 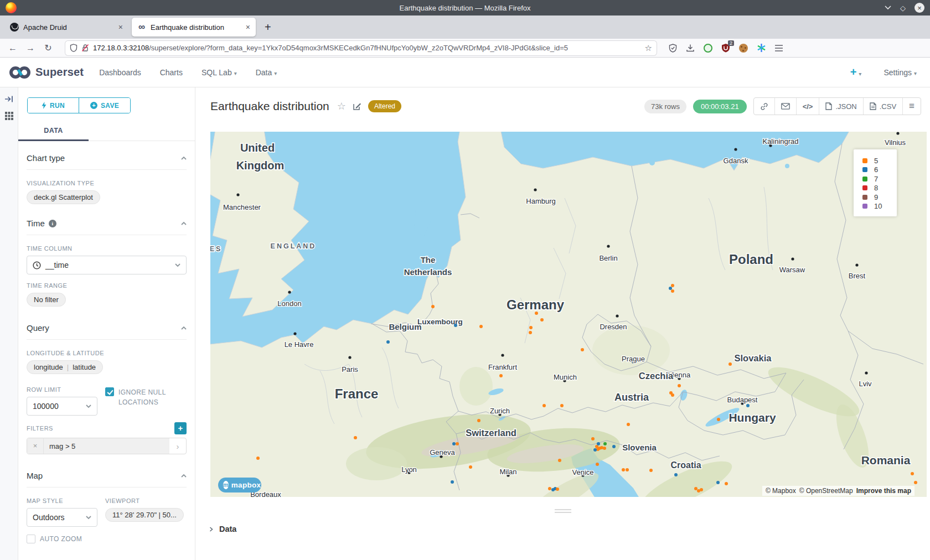 I want to click on copy-link-button, so click(x=764, y=106).